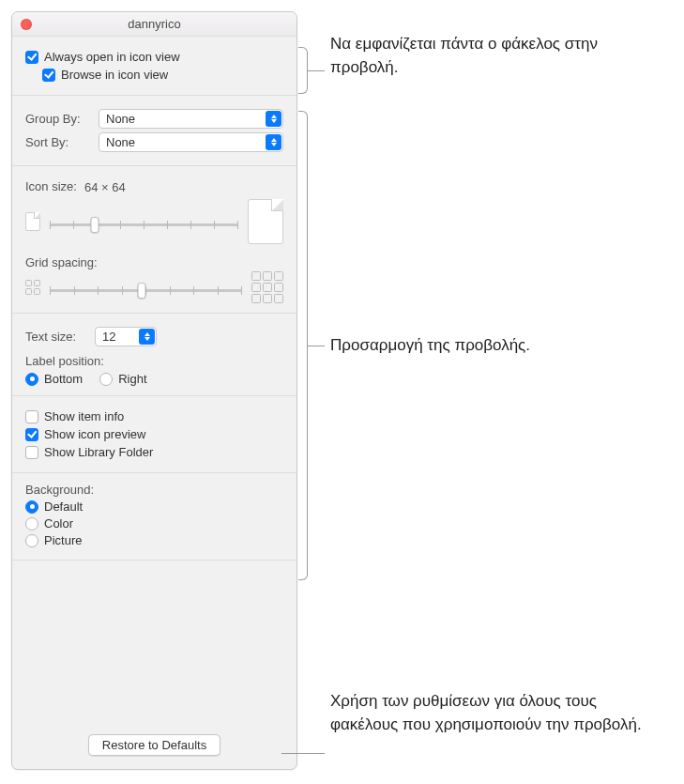  What do you see at coordinates (32, 379) in the screenshot?
I see `labelpos-bottom-radio` at bounding box center [32, 379].